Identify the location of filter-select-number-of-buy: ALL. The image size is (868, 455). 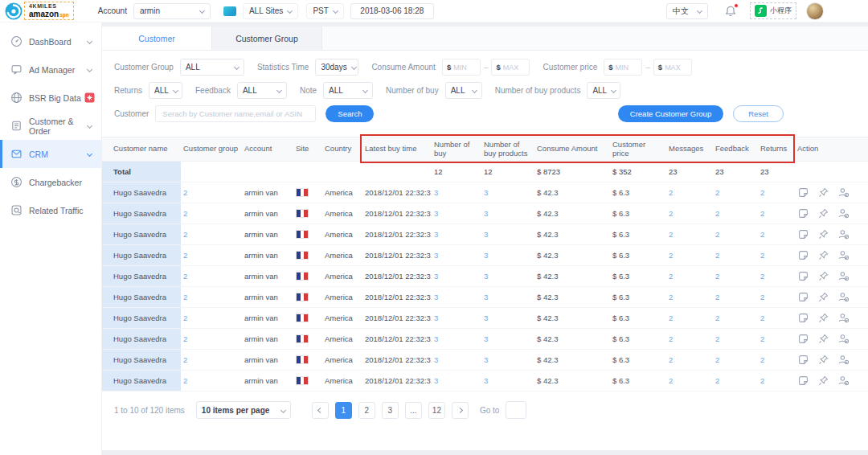
(464, 90).